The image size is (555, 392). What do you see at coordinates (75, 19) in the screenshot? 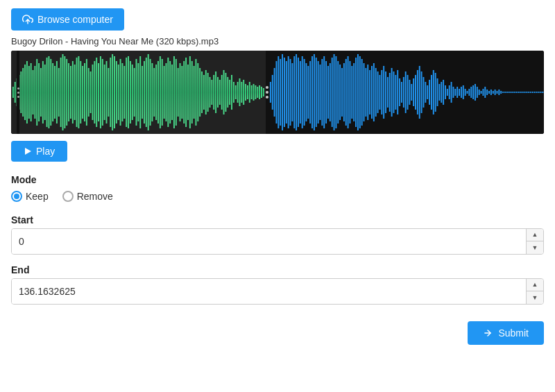
I see `browse-button-label: Browse computer` at bounding box center [75, 19].